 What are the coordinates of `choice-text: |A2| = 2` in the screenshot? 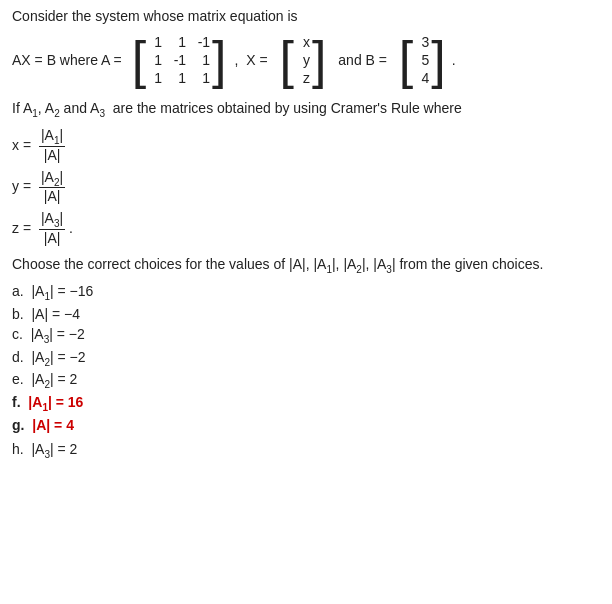 It's located at (54, 379).